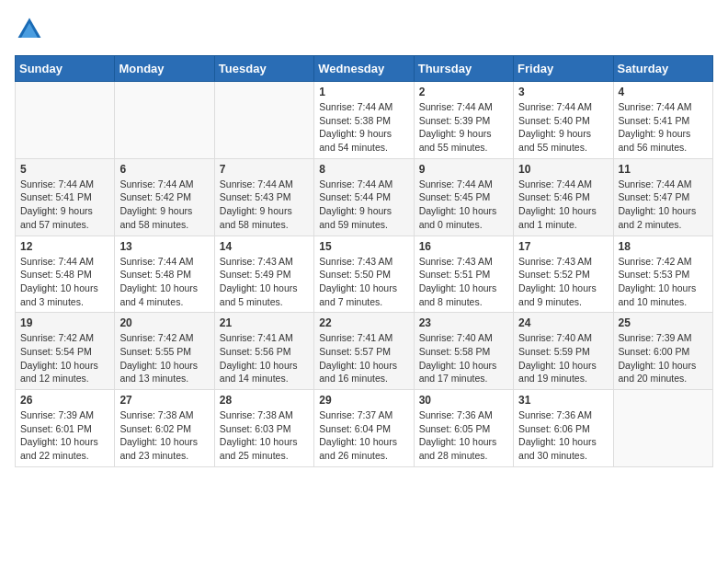 The width and height of the screenshot is (728, 563). What do you see at coordinates (364, 323) in the screenshot?
I see `day-number: 22` at bounding box center [364, 323].